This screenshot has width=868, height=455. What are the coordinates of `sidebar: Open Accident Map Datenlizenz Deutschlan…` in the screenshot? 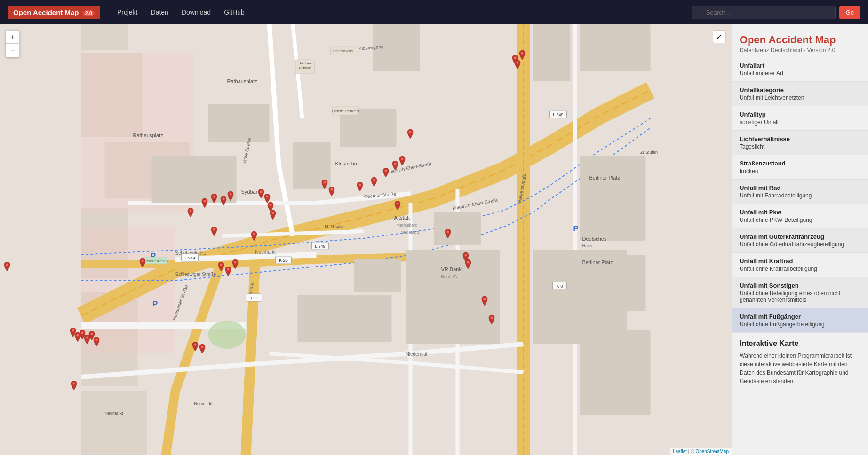 It's located at (800, 240).